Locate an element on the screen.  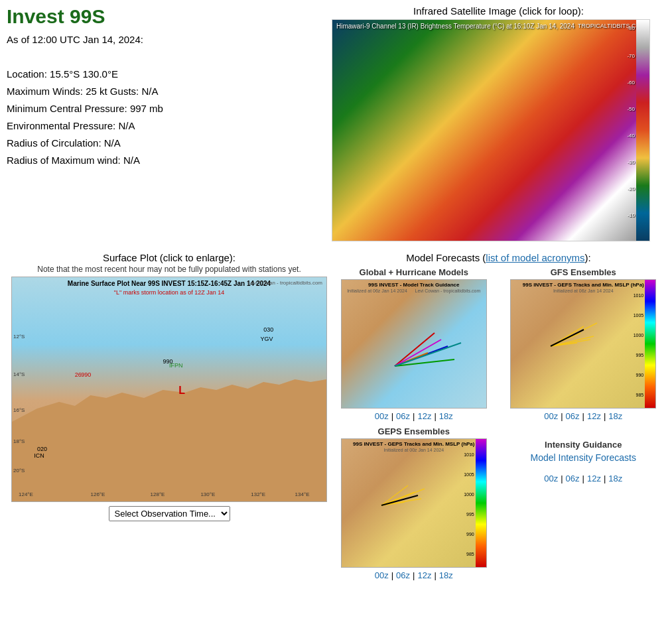
geps-time-12z: 12z is located at coordinates (425, 576).